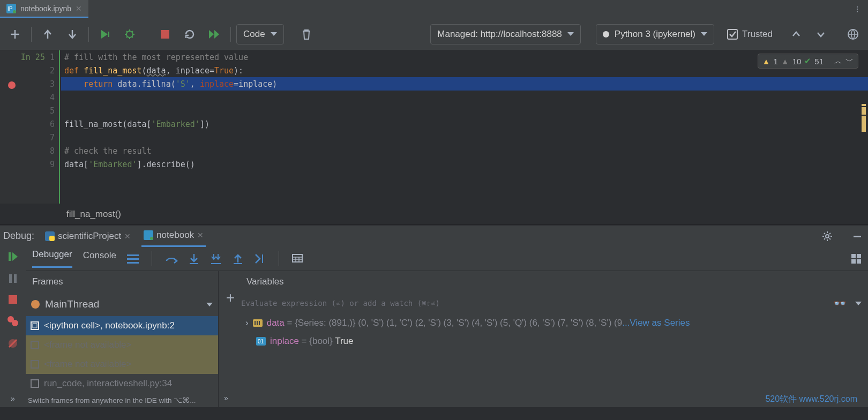 This screenshot has height=420, width=868. I want to click on prev-highlight-icon: ︿, so click(838, 61).